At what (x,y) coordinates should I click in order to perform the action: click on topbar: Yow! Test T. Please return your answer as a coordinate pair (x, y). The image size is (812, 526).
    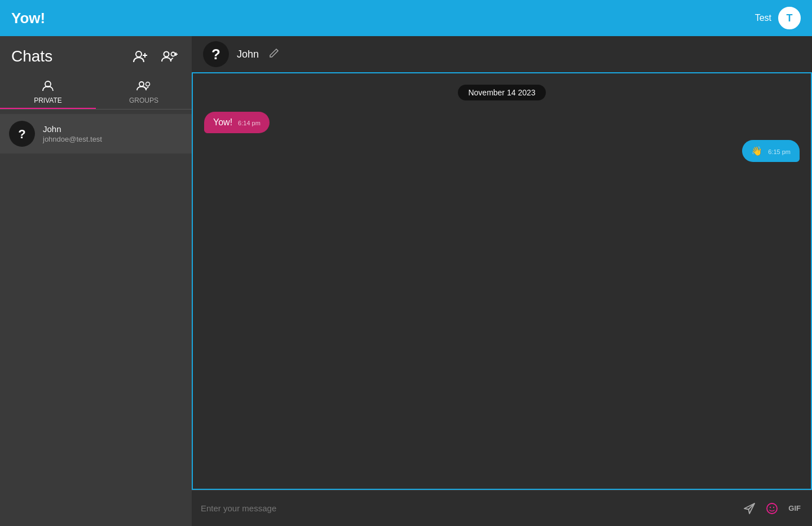
    Looking at the image, I should click on (406, 18).